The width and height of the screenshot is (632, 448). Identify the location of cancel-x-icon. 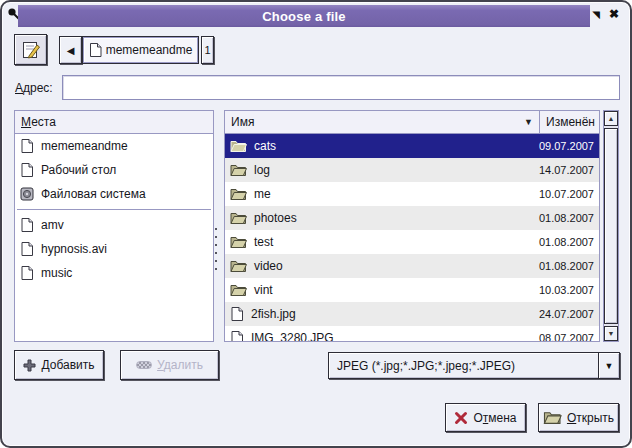
(461, 418).